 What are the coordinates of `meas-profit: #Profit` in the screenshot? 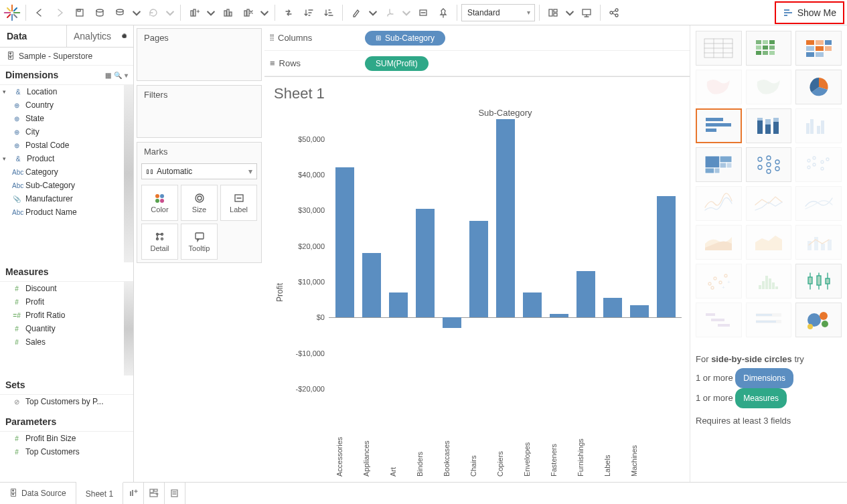 It's located at (67, 302).